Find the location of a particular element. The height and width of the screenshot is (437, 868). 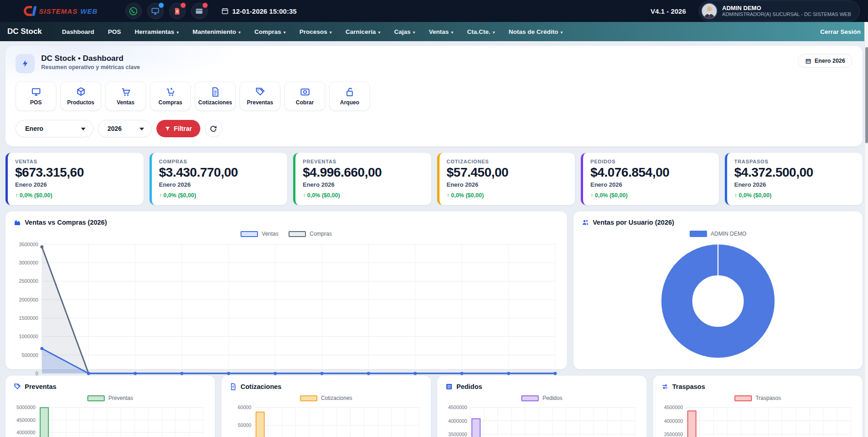

user-name: ADMIN DEMO is located at coordinates (787, 8).